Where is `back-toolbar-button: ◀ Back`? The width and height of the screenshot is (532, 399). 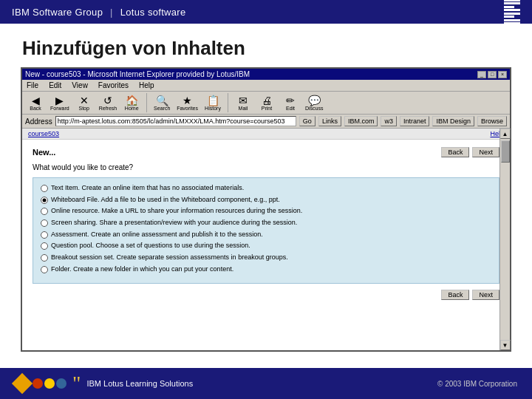 back-toolbar-button: ◀ Back is located at coordinates (35, 103).